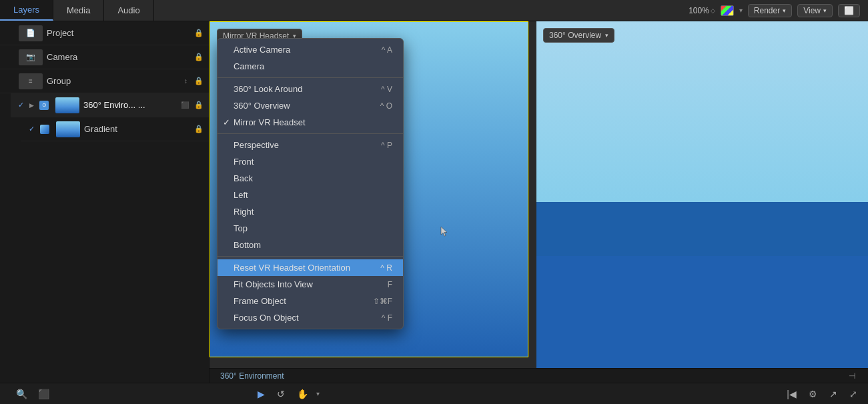 The width and height of the screenshot is (868, 404). I want to click on layer-item-group: ≡ Group ↕ 🔒, so click(104, 81).